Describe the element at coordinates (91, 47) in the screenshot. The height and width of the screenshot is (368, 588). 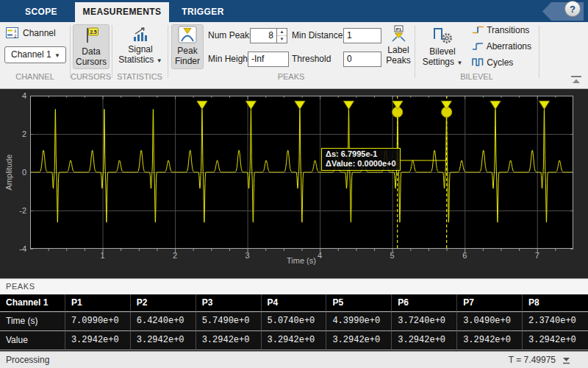
I see `data-cursors-toggle: 2.5 Data Cursors` at that location.